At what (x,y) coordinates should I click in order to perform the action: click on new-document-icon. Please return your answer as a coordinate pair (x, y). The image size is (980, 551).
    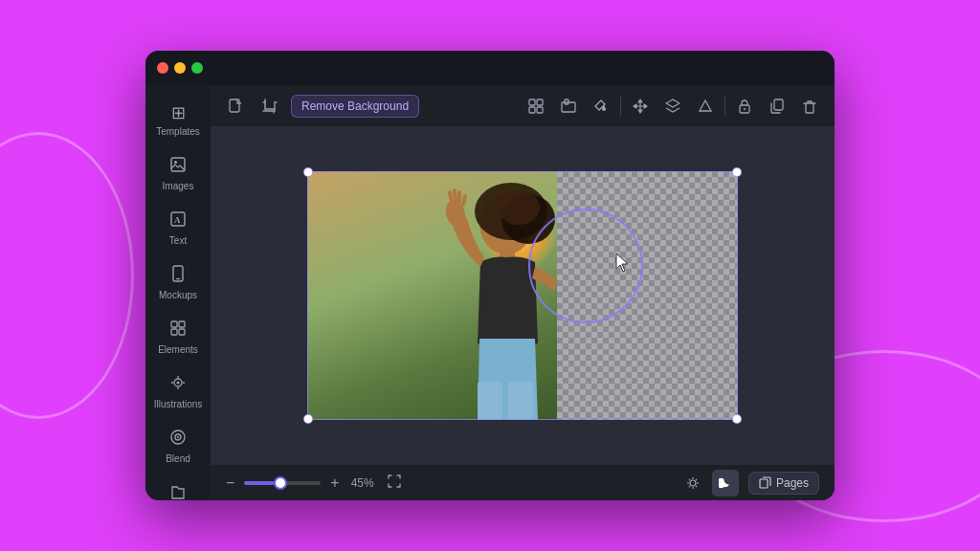
    Looking at the image, I should click on (235, 106).